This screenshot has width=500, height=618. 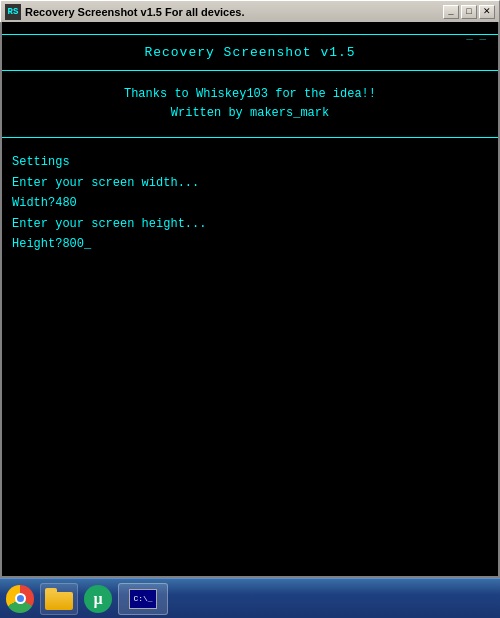 I want to click on title-bar-text: Recovery Screenshot v1.5 For all devices…, so click(x=234, y=12).